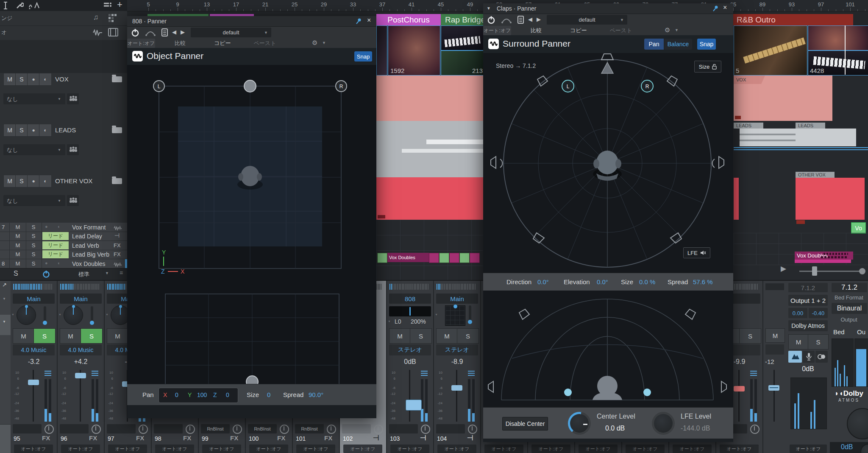  What do you see at coordinates (369, 20) in the screenshot?
I see `close-icon: ×` at bounding box center [369, 20].